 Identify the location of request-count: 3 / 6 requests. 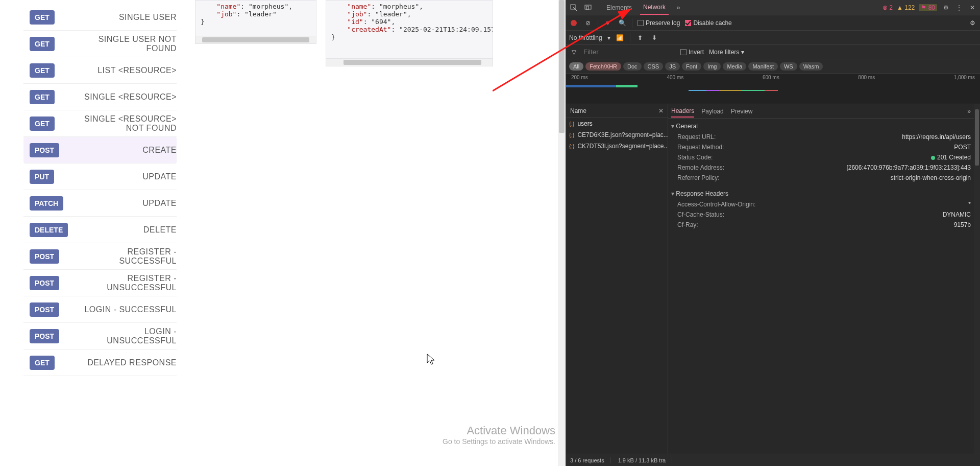
(591, 460).